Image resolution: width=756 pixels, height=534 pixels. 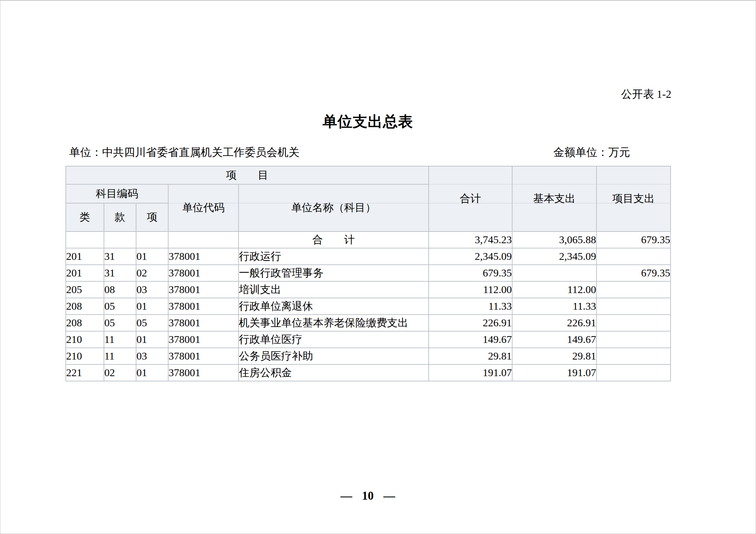 What do you see at coordinates (470, 199) in the screenshot?
I see `header-total: 合计` at bounding box center [470, 199].